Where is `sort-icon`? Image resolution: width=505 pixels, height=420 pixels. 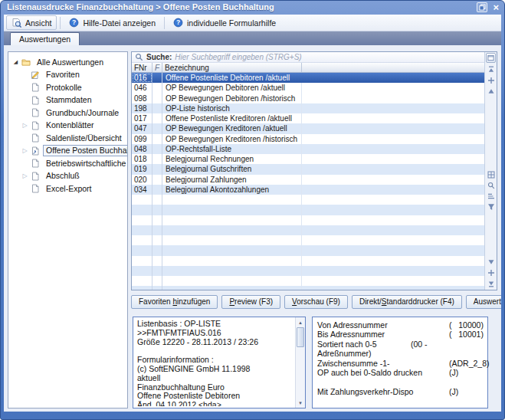
sort-icon is located at coordinates (491, 196).